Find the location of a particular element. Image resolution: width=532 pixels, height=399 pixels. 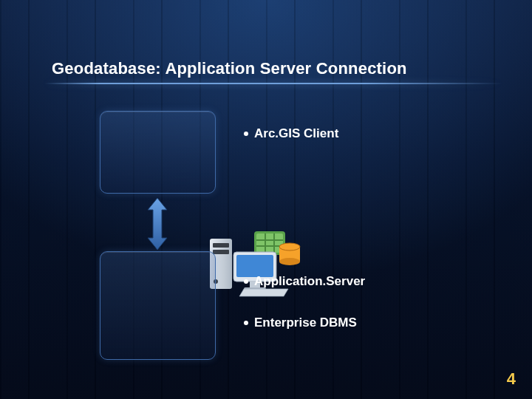

server-panel: App Server is located at coordinates (158, 306).